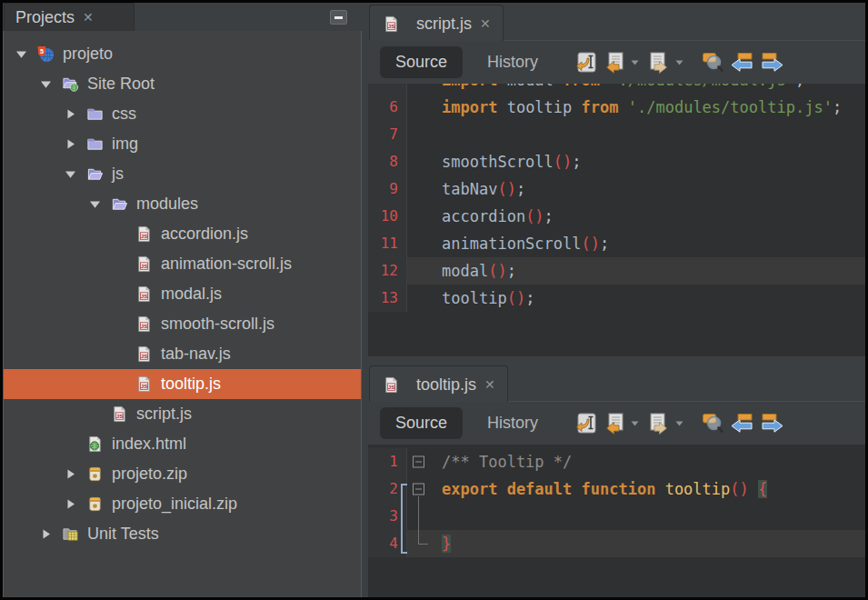 The height and width of the screenshot is (600, 868). I want to click on fold-guide-corner, so click(424, 537).